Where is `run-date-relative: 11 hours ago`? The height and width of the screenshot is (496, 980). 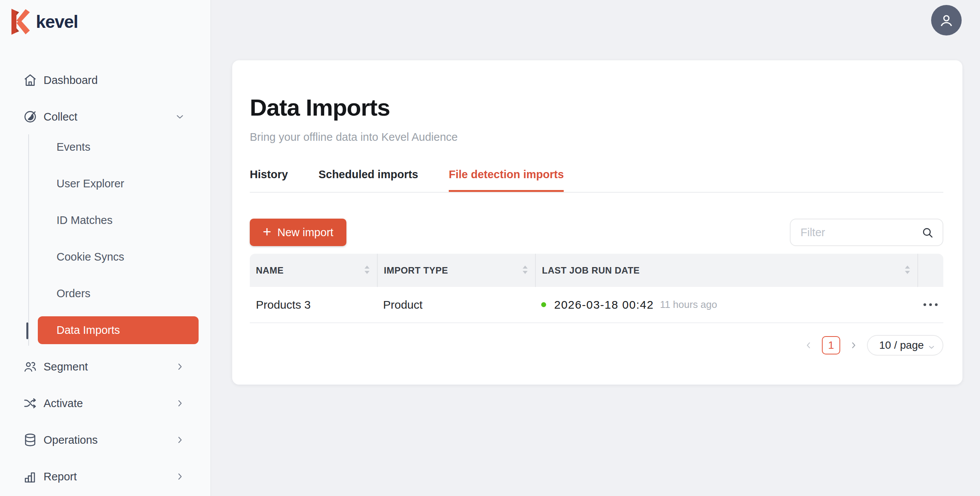
run-date-relative: 11 hours ago is located at coordinates (689, 304).